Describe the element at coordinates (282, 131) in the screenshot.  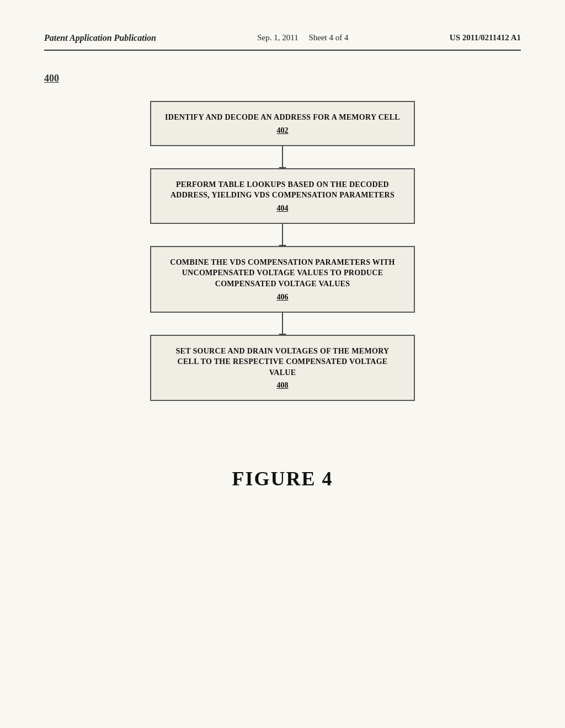
I see `flow-box-402-number: 402` at that location.